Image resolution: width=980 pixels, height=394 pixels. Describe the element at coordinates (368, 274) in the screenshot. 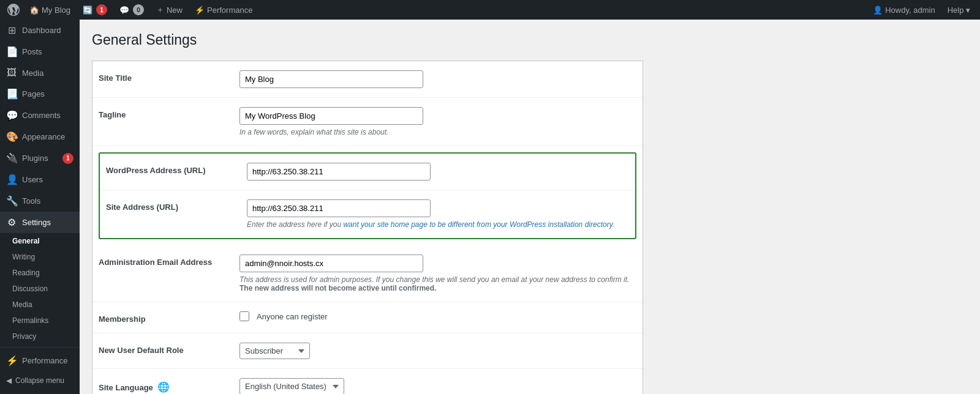

I see `admin-email-row: Administration Email Address This addres…` at that location.